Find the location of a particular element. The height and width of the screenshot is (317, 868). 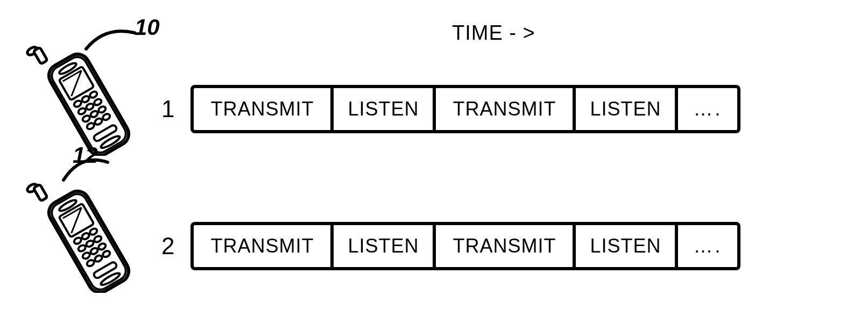

phone-2-wrap: 12 is located at coordinates (86, 232).